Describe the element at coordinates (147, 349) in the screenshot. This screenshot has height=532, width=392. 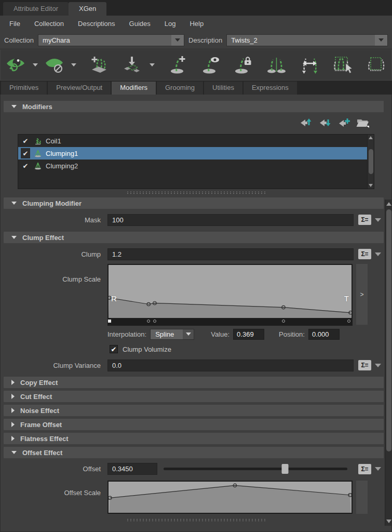
I see `clump-volumize-label: Clump Volumize` at that location.